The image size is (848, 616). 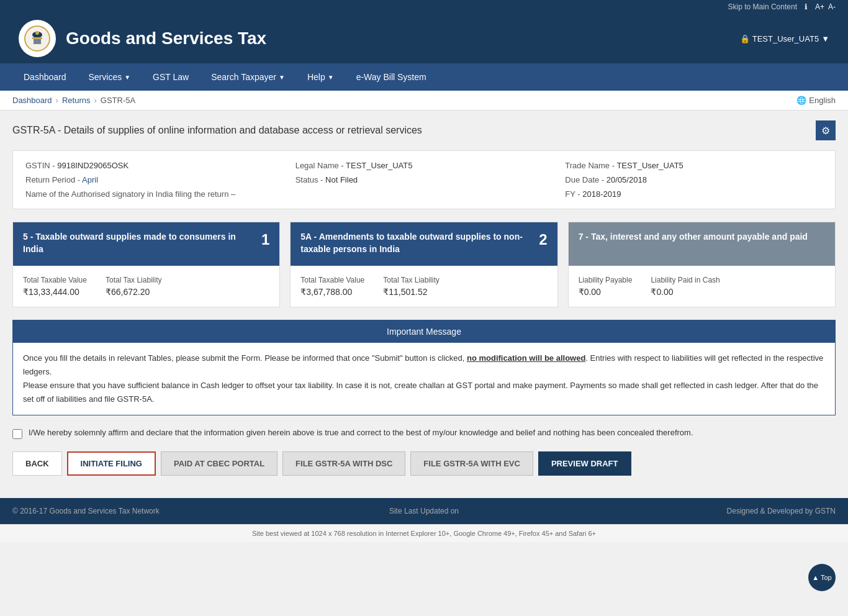 I want to click on paid-at-cbec-button: PAID AT CBEC PORTAL, so click(x=219, y=463).